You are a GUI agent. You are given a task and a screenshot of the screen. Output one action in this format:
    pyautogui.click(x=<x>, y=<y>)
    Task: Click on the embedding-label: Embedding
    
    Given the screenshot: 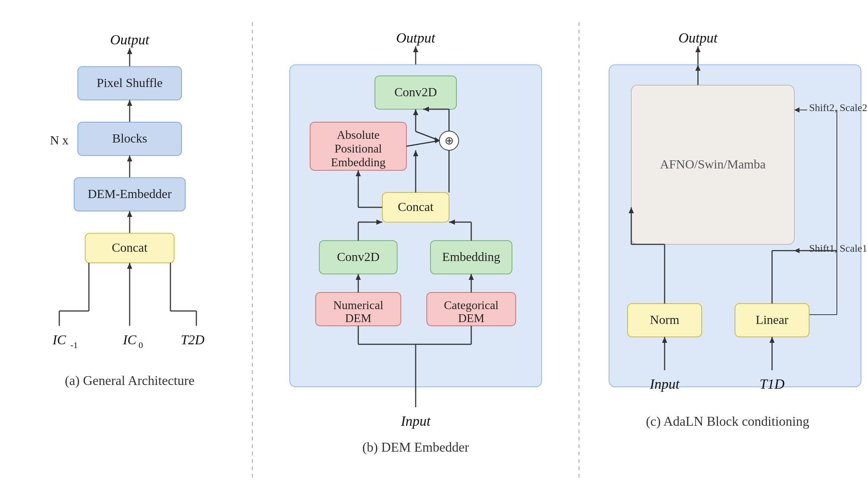 What is the action you would take?
    pyautogui.click(x=471, y=257)
    